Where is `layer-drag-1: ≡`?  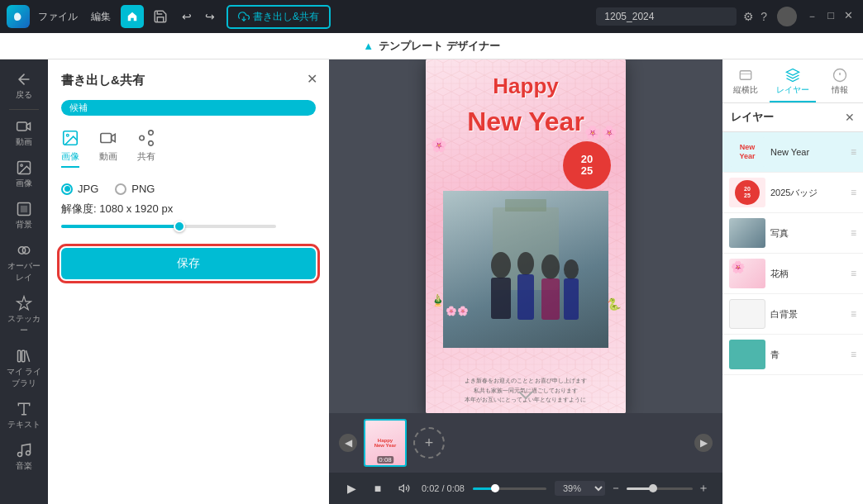 layer-drag-1: ≡ is located at coordinates (853, 152).